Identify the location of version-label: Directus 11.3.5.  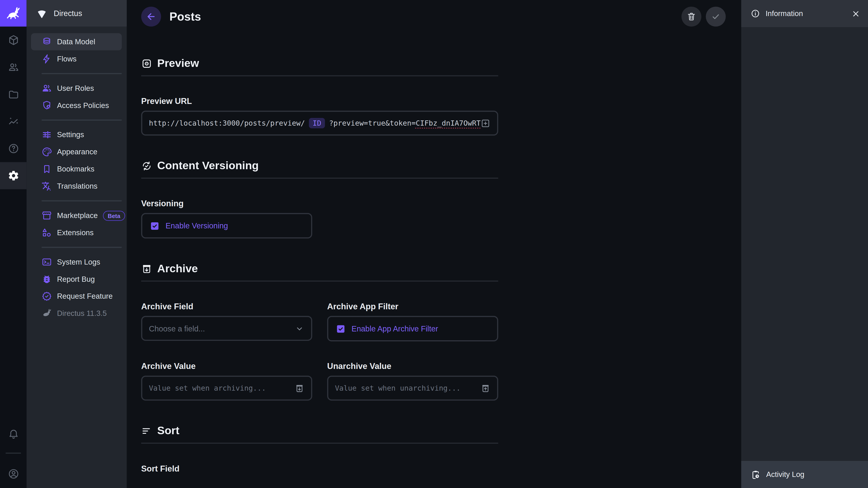
(82, 313).